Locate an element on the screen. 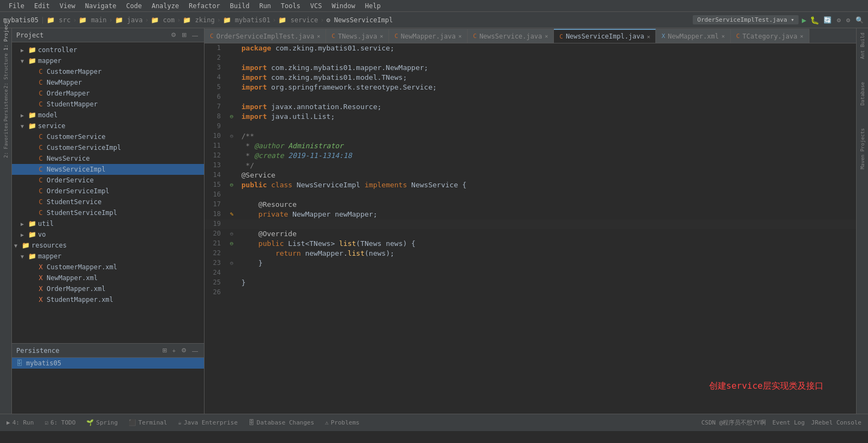  jrebel-console-btn: JRebel Console is located at coordinates (837, 422).